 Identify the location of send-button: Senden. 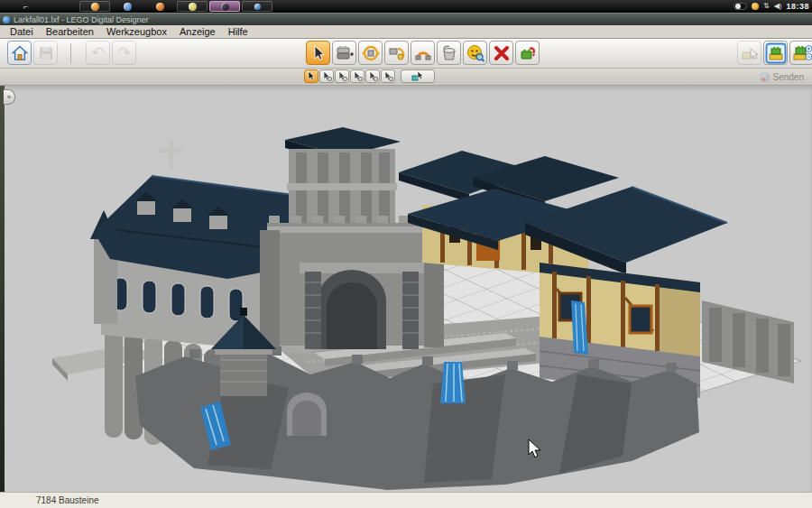
(781, 77).